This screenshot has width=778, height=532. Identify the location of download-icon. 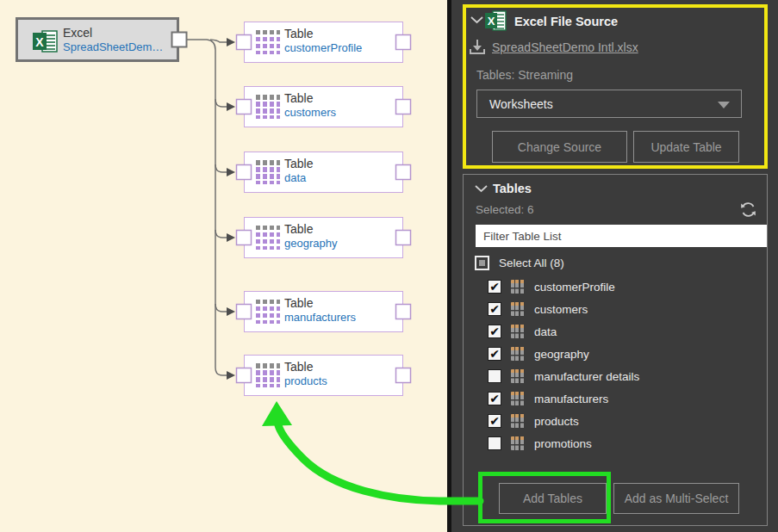
(477, 46).